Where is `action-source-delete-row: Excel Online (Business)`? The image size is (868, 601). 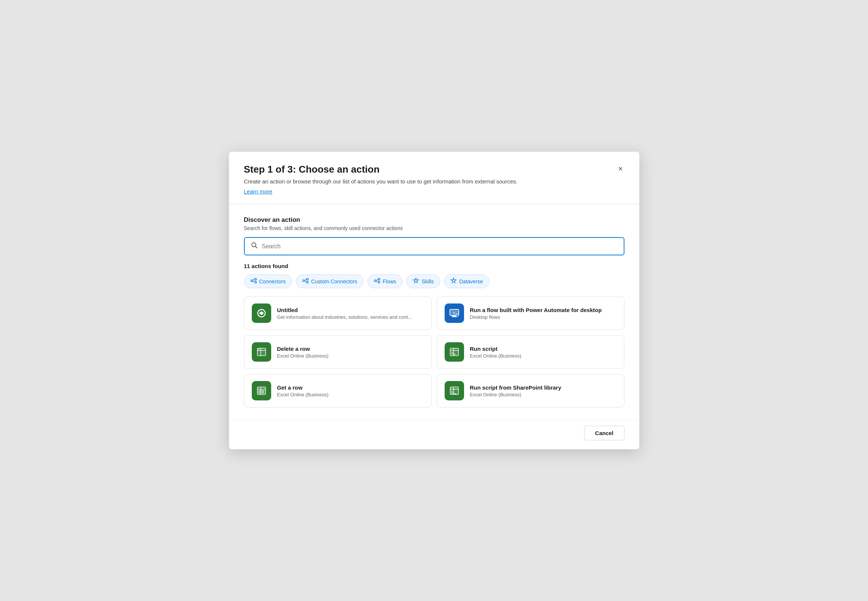
action-source-delete-row: Excel Online (Business) is located at coordinates (303, 356).